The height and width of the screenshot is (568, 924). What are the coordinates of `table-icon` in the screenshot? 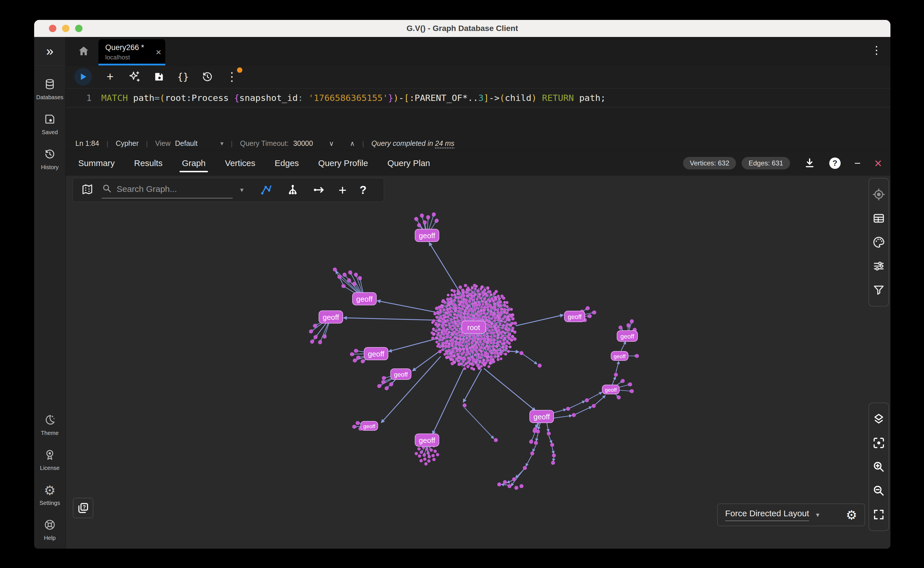 It's located at (879, 218).